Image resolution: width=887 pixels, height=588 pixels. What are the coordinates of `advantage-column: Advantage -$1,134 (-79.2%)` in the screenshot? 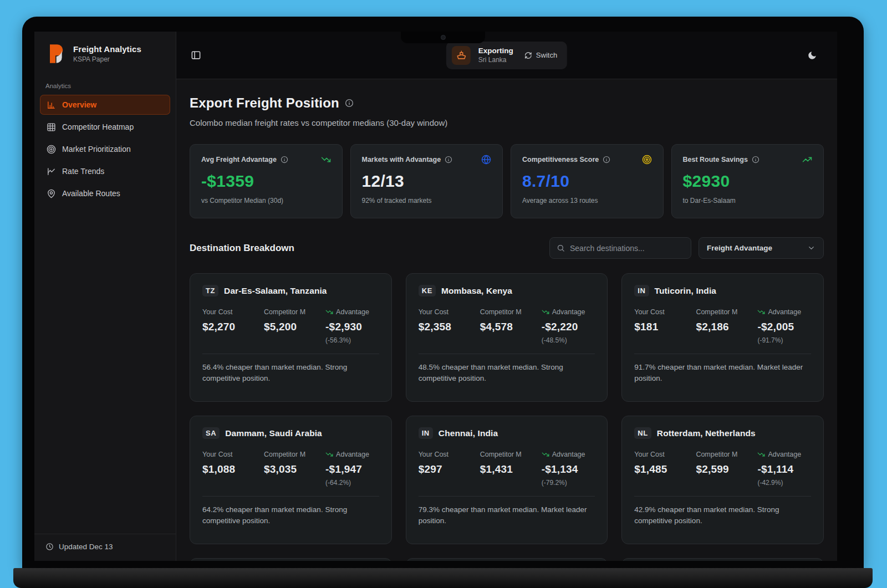 It's located at (569, 469).